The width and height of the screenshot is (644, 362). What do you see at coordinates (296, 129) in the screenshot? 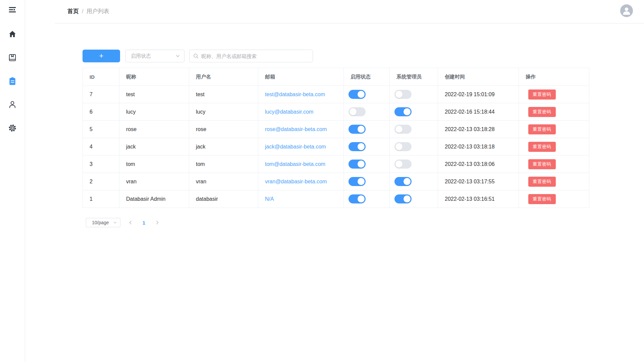
I see `email-link: rose@databasir-beta.com` at bounding box center [296, 129].